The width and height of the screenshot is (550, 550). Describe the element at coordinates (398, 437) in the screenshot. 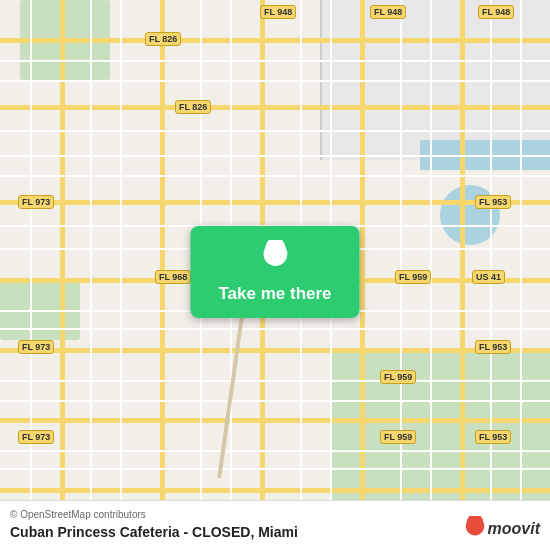

I see `road-label-fl959_3: FL 959` at that location.